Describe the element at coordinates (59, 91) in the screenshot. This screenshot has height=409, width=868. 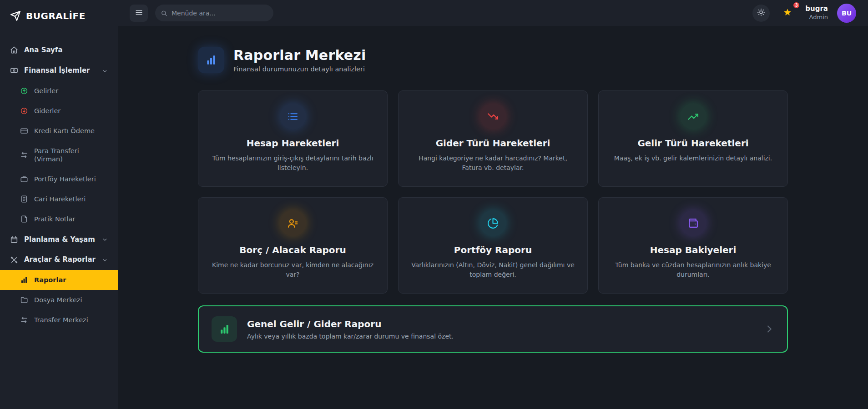
I see `sidebar-item-gelirler: Gelirler` at that location.